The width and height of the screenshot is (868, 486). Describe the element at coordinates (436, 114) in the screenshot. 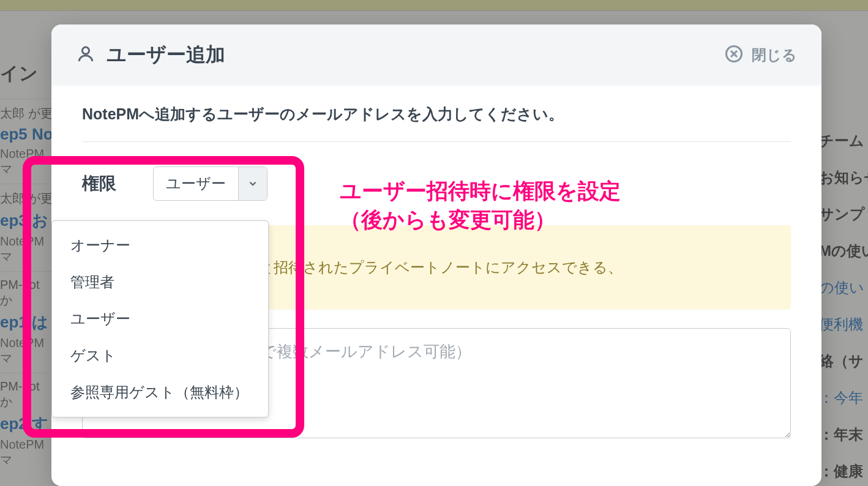

I see `instruction-text: NotePMへ追加するユーザーのメールアドレスを入力してください。` at that location.